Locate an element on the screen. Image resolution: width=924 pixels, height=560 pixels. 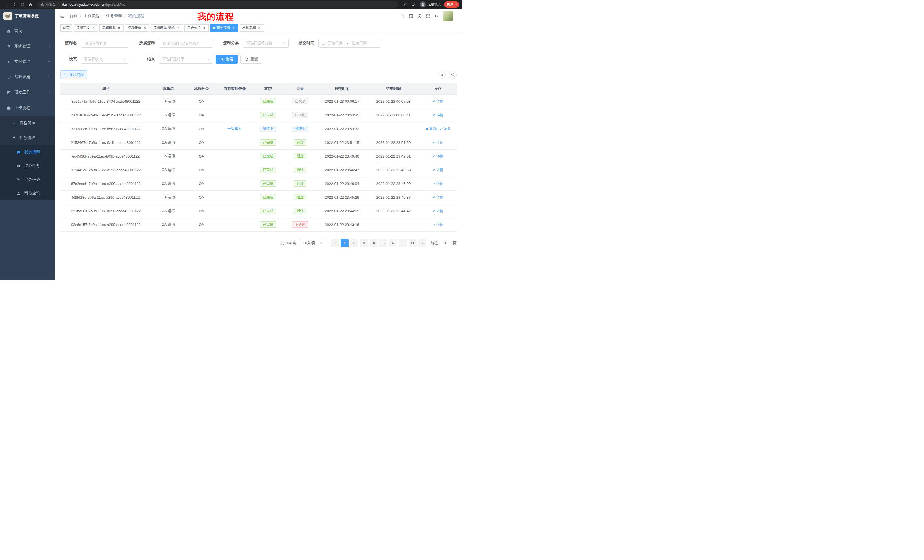
category-select: 请选择流程分类 is located at coordinates (266, 43).